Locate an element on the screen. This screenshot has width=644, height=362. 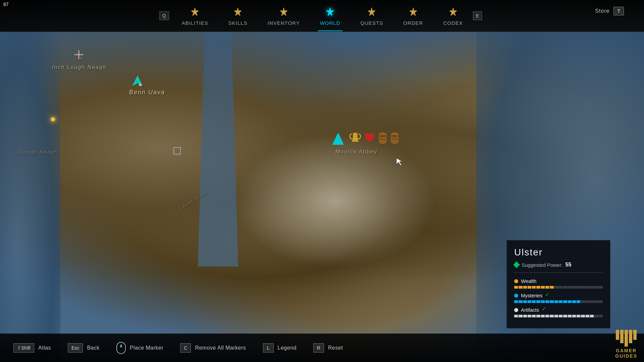
nav-item-abilities: Abilities is located at coordinates (195, 16).